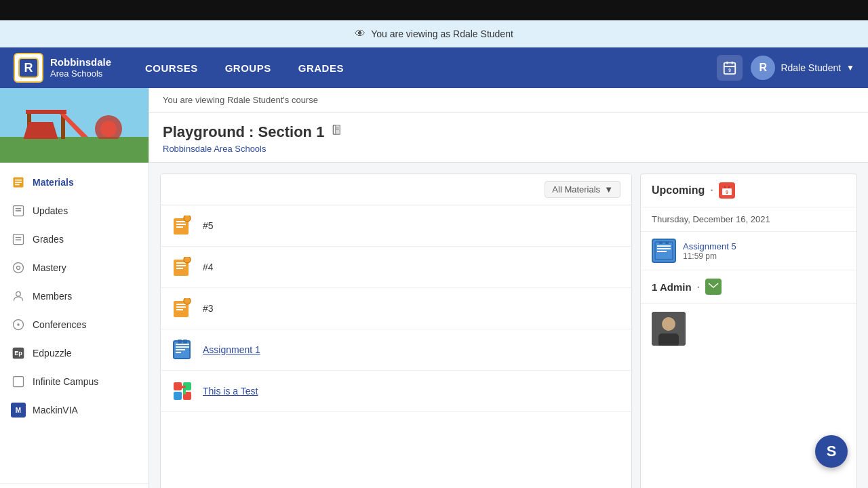 The image size is (868, 488). I want to click on sidebar-item-conferences: Conferences, so click(75, 325).